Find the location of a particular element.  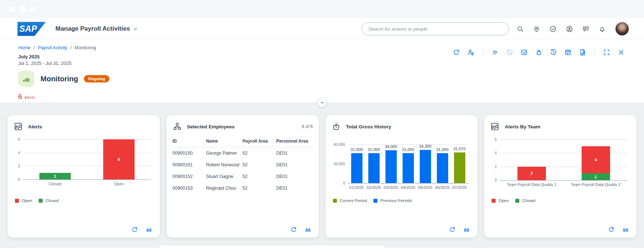

cell-name: Robert Norwood is located at coordinates (224, 165).